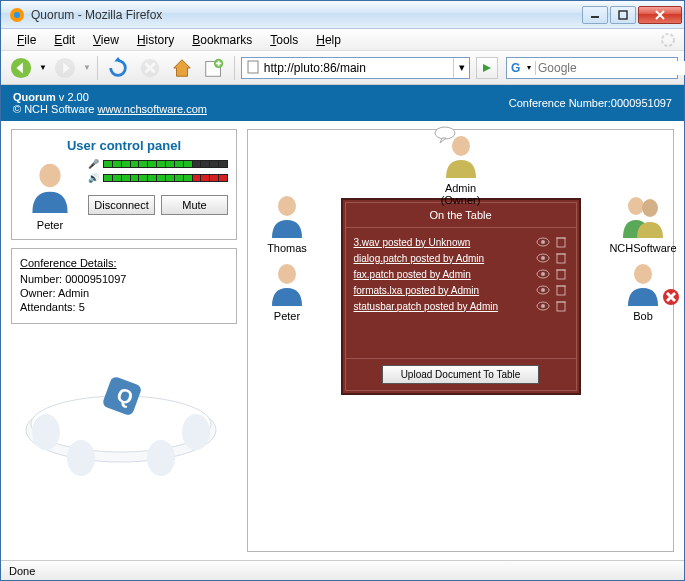 This screenshot has width=685, height=581. I want to click on file-link: 3.wav posted by Unknown, so click(443, 242).